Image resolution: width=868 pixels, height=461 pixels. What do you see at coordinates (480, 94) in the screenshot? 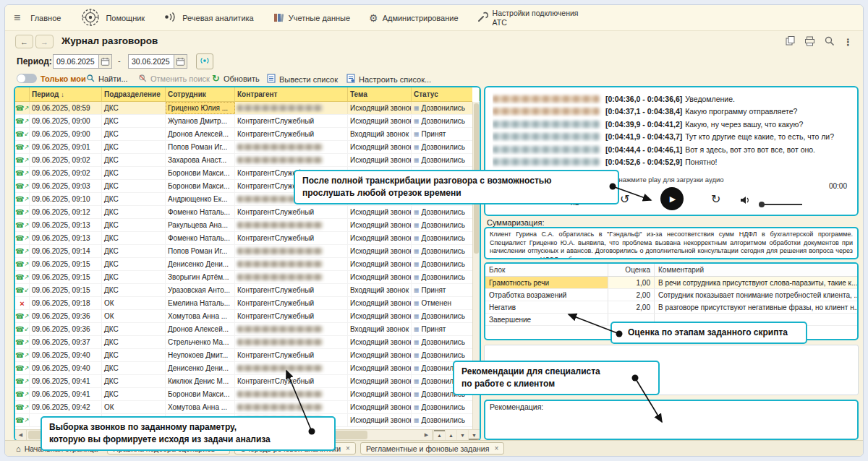
I see `column-header-category: Кат...` at bounding box center [480, 94].